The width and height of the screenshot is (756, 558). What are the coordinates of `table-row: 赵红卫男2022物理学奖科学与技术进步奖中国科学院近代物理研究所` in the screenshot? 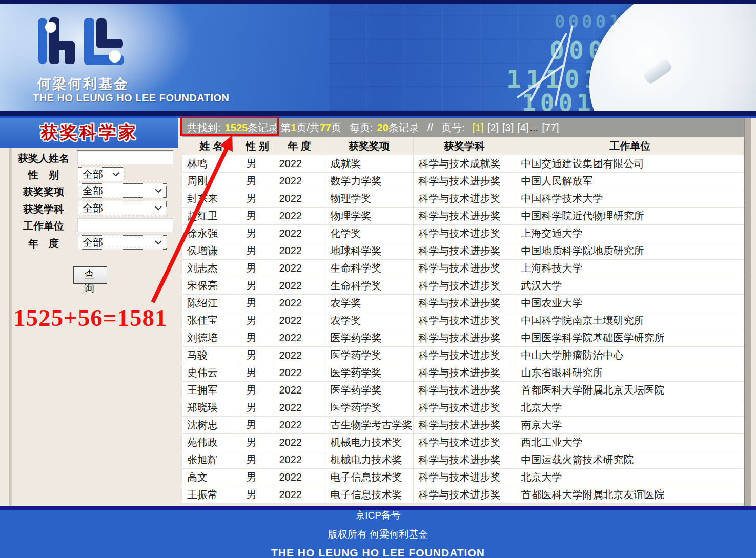 It's located at (463, 216).